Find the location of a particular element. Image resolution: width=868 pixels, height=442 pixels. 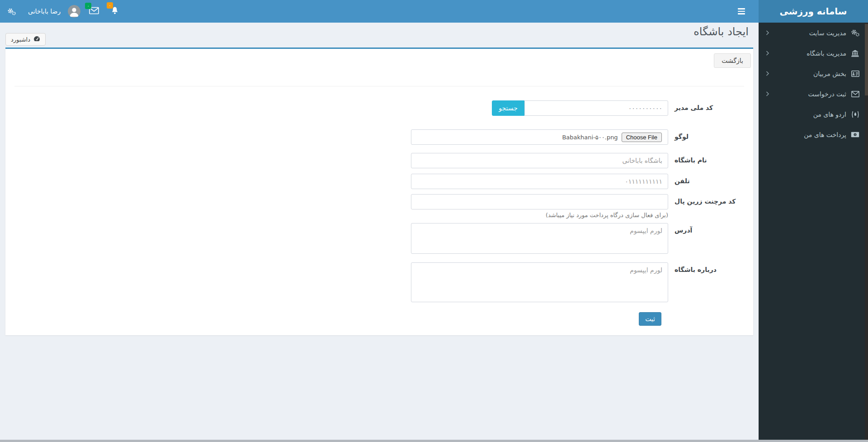

search-button: جستجو is located at coordinates (508, 108).